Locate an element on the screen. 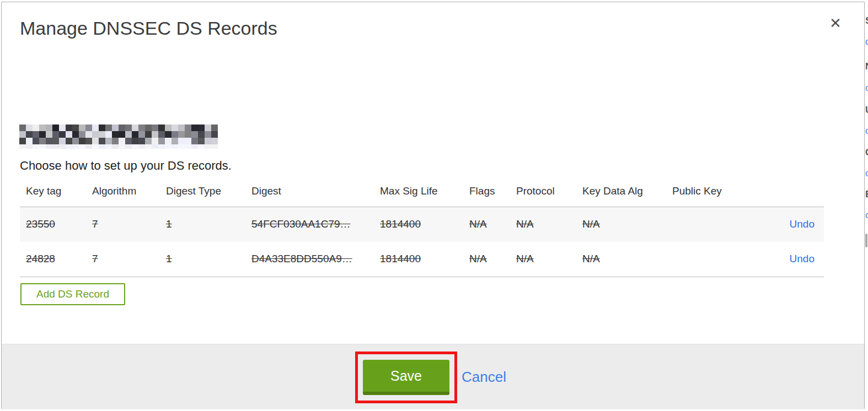 The height and width of the screenshot is (411, 868). cell-key-tag: 24828 is located at coordinates (59, 259).